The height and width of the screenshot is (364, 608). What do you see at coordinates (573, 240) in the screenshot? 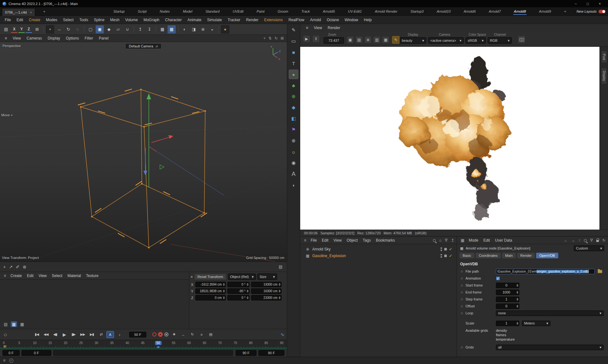
I see `forward-icon: →` at bounding box center [573, 240].